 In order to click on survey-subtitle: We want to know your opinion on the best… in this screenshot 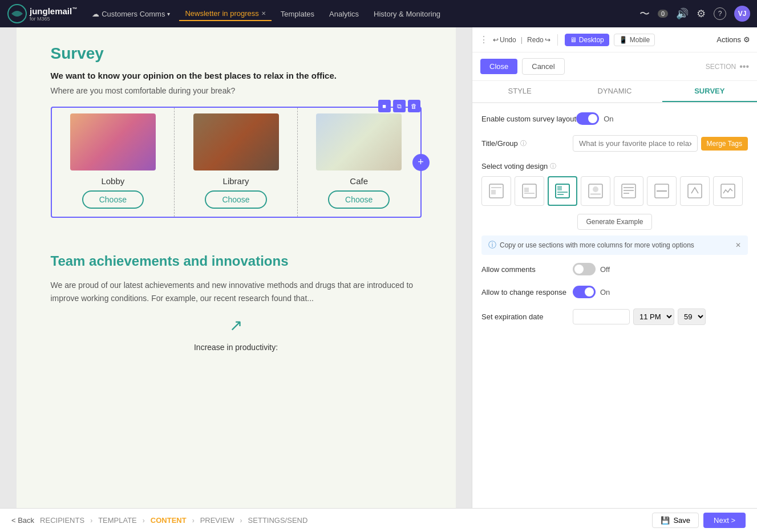, I will do `click(236, 75)`.